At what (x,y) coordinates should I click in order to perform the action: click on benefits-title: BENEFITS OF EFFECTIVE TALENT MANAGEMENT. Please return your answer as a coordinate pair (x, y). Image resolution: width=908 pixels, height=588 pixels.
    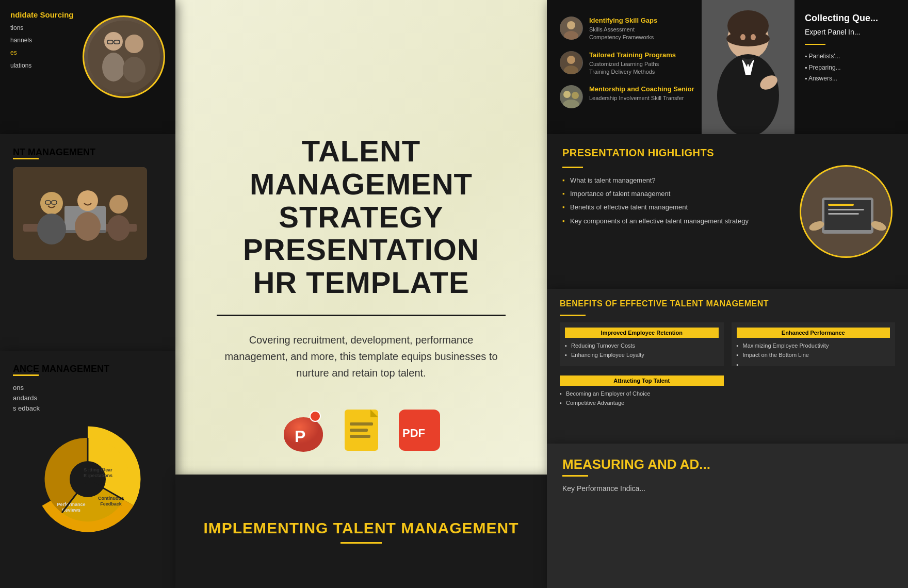
    Looking at the image, I should click on (727, 304).